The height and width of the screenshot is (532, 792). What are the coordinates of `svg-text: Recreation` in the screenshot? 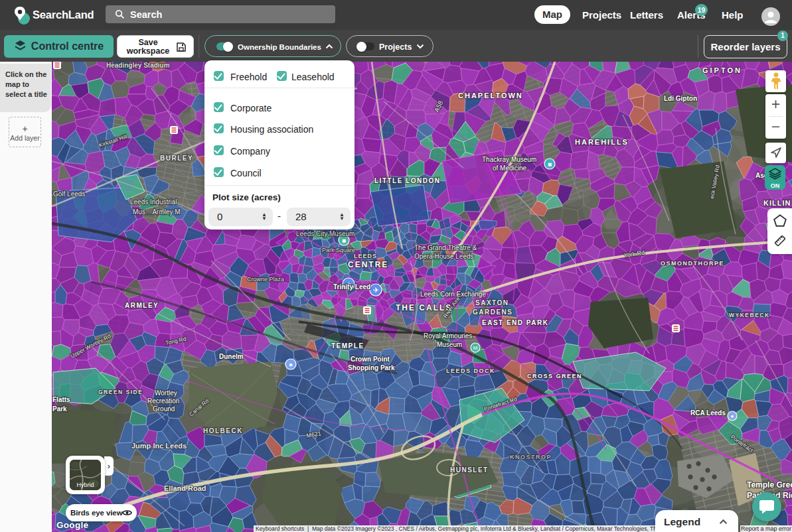 It's located at (163, 401).